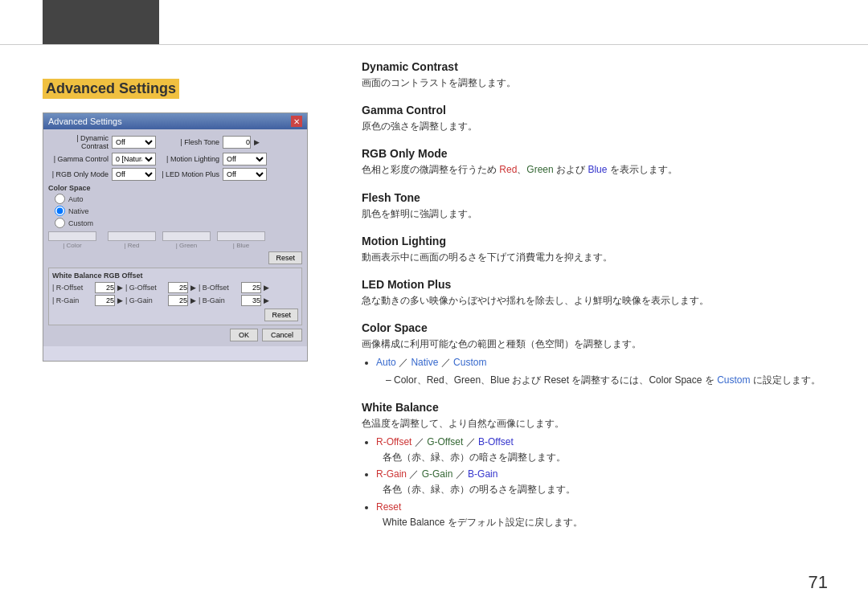  What do you see at coordinates (121, 288) in the screenshot?
I see `wb-arrow-roffset: ▶` at bounding box center [121, 288].